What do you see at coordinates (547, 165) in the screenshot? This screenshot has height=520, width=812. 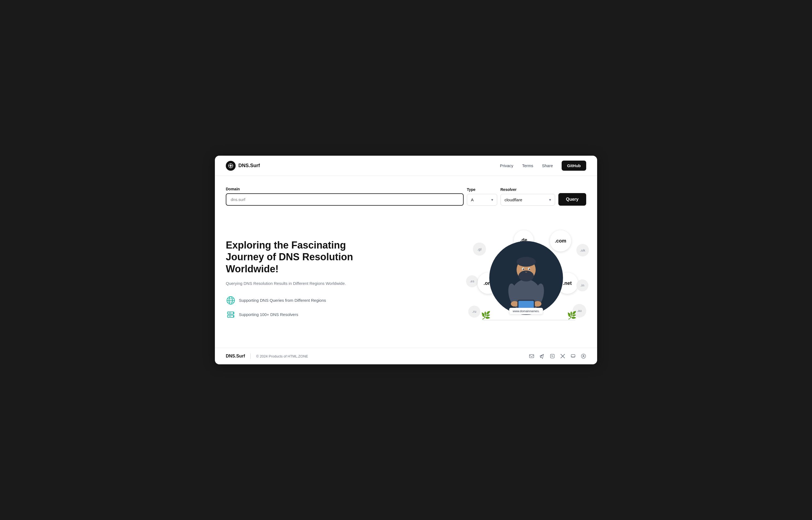 I see `nav-share: Share` at bounding box center [547, 165].